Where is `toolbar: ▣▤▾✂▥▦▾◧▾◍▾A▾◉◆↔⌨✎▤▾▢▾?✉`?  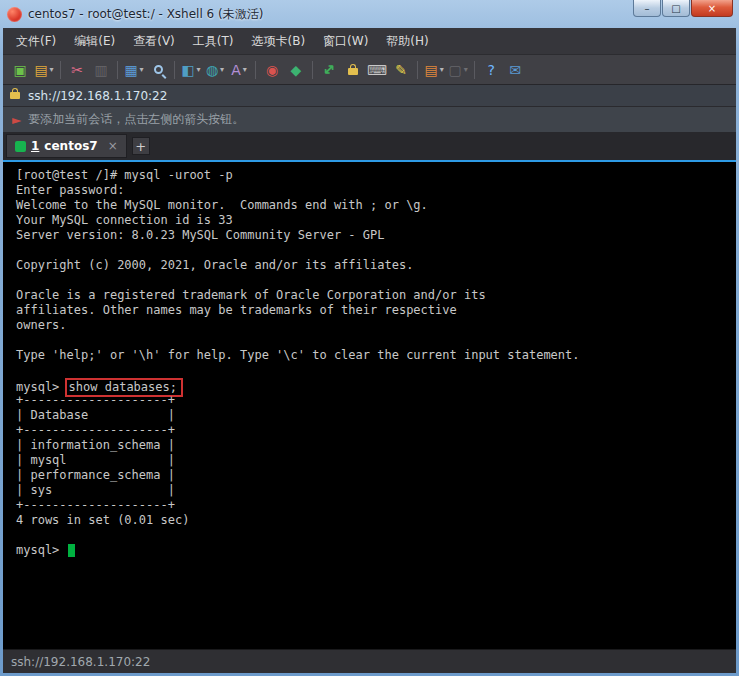 toolbar: ▣▤▾✂▥▦▾◧▾◍▾A▾◉◆↔⌨✎▤▾▢▾?✉ is located at coordinates (370, 69).